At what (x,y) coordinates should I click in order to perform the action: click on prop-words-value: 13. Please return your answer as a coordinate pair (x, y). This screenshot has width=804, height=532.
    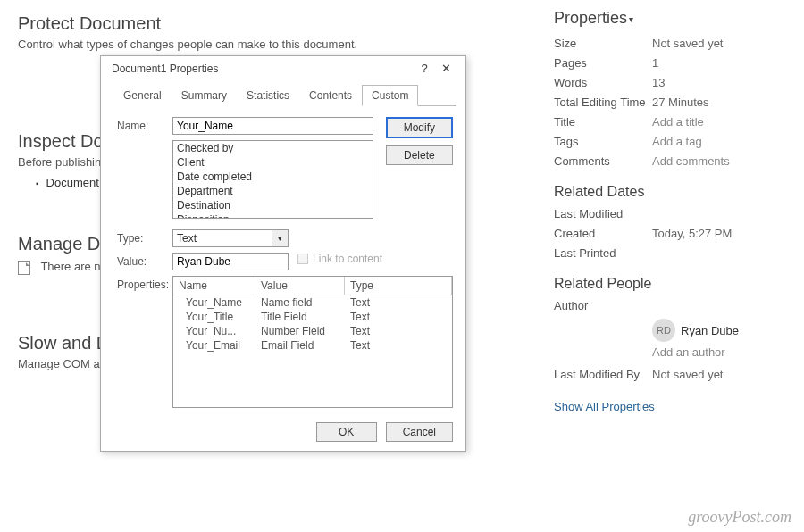
    Looking at the image, I should click on (658, 82).